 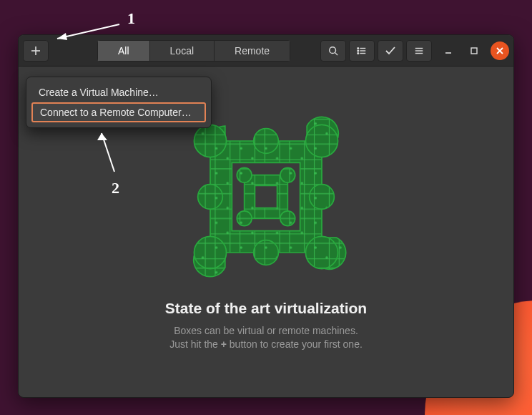 I want to click on tab-remote: Remote, so click(x=252, y=51).